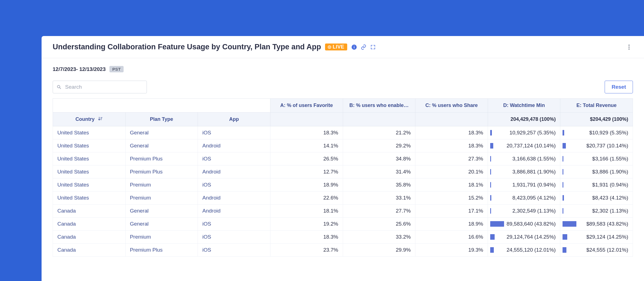  I want to click on cell-e-value: $10,929 (5.35%), so click(609, 132).